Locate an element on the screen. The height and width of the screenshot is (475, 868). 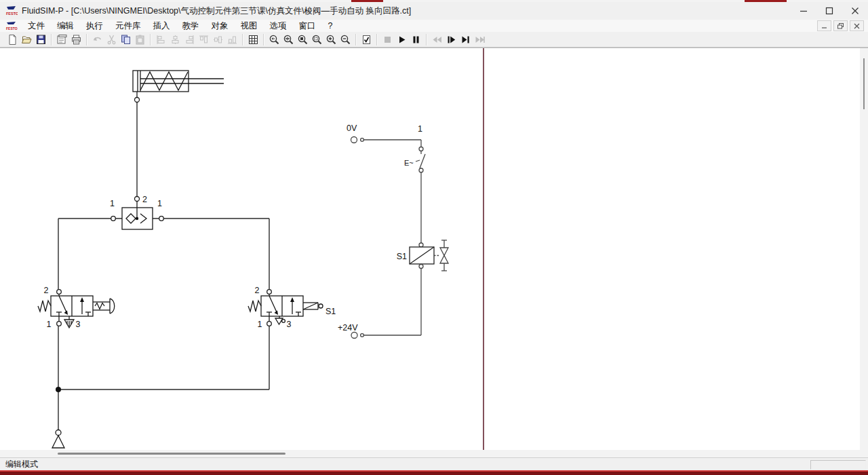
print-button is located at coordinates (76, 39).